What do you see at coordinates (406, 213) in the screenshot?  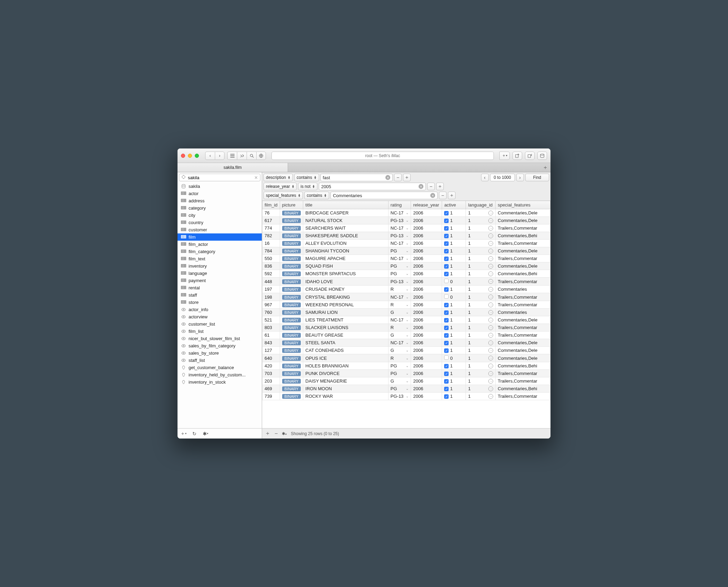 I see `table-row: 76BINARYBIRDCAGE CASPERNC-17⌄2006✓11→Com…` at bounding box center [406, 213].